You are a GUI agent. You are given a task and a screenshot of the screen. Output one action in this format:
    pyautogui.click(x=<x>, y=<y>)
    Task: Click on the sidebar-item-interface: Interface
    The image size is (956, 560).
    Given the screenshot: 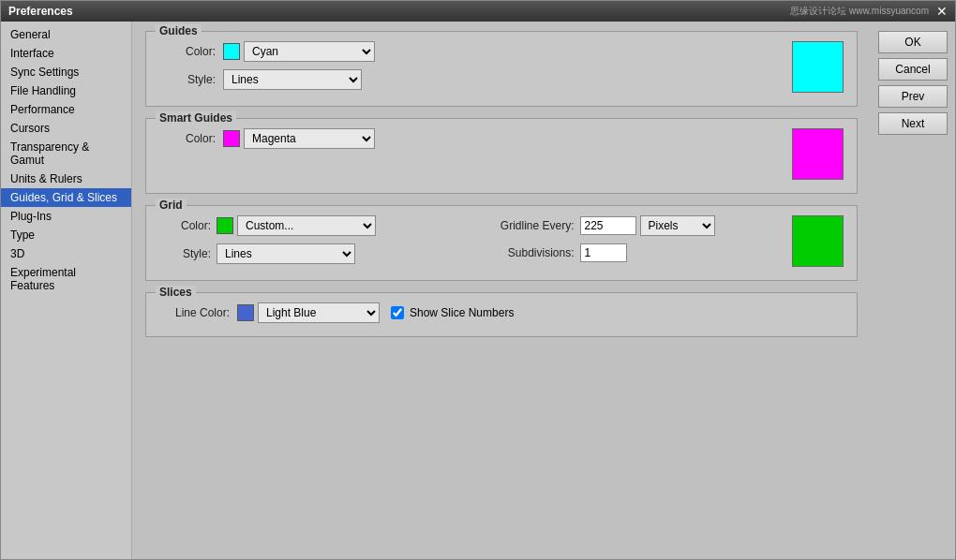 What is the action you would take?
    pyautogui.click(x=66, y=53)
    